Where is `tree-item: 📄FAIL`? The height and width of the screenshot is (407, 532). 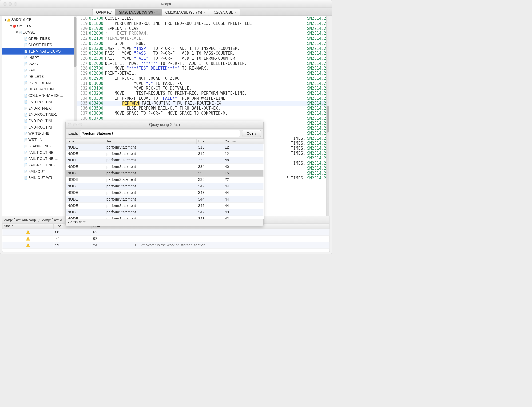
tree-item: 📄FAIL is located at coordinates (40, 70).